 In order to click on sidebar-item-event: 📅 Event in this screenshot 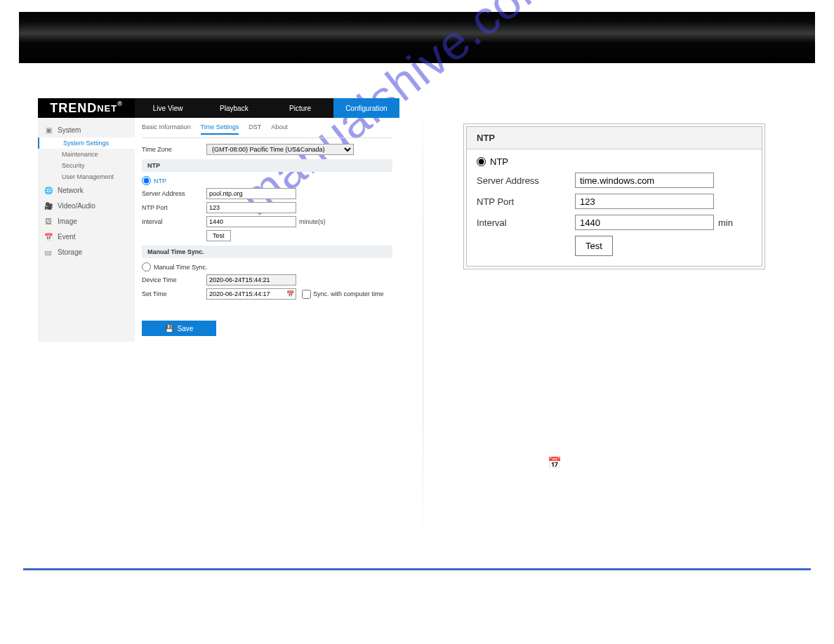, I will do `click(86, 236)`.